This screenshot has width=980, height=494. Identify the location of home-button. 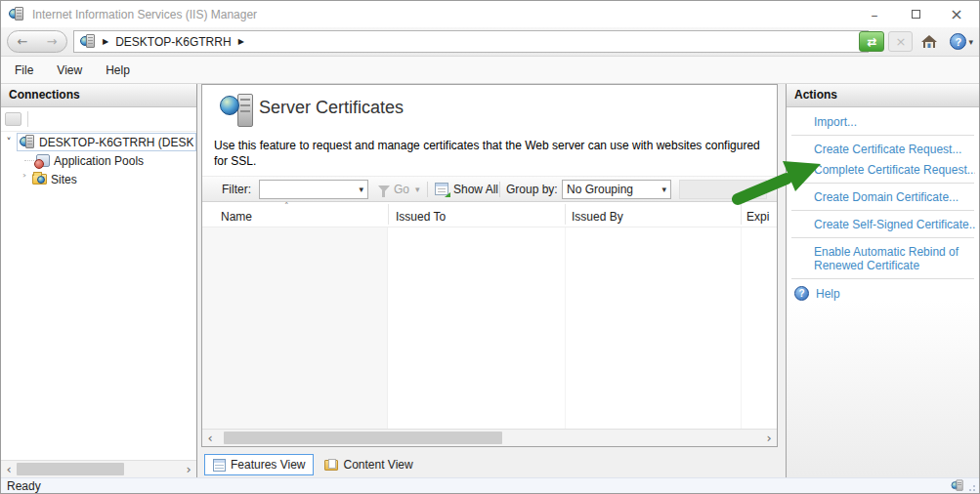
(929, 41).